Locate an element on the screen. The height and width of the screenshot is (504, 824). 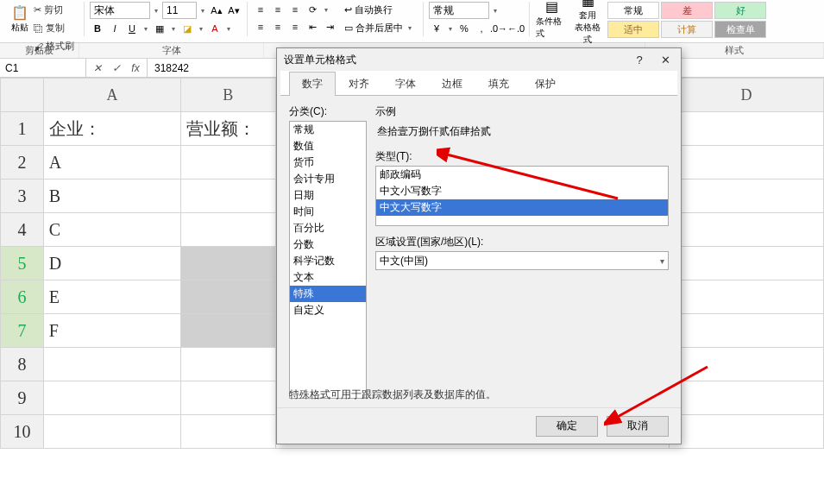
row-header: 10 is located at coordinates (22, 432).